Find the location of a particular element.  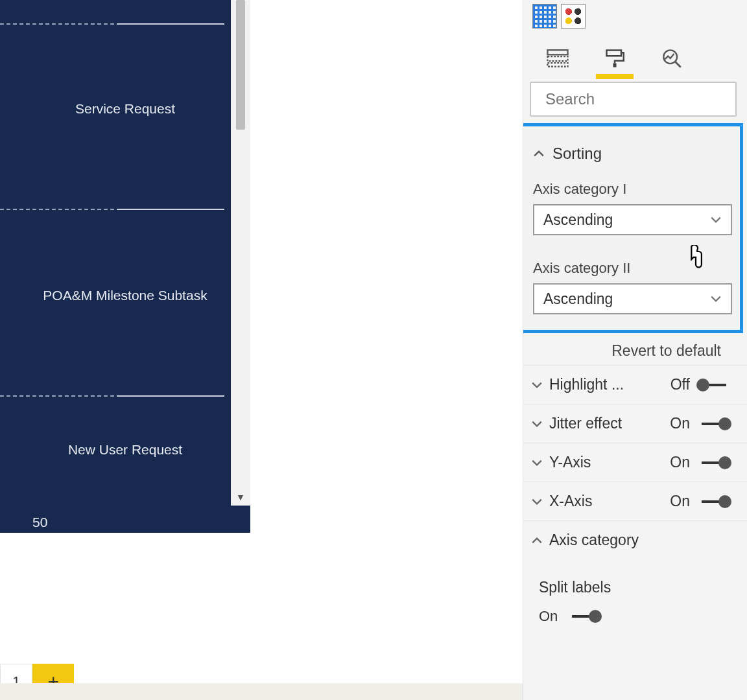

jitter-toggle is located at coordinates (714, 424).